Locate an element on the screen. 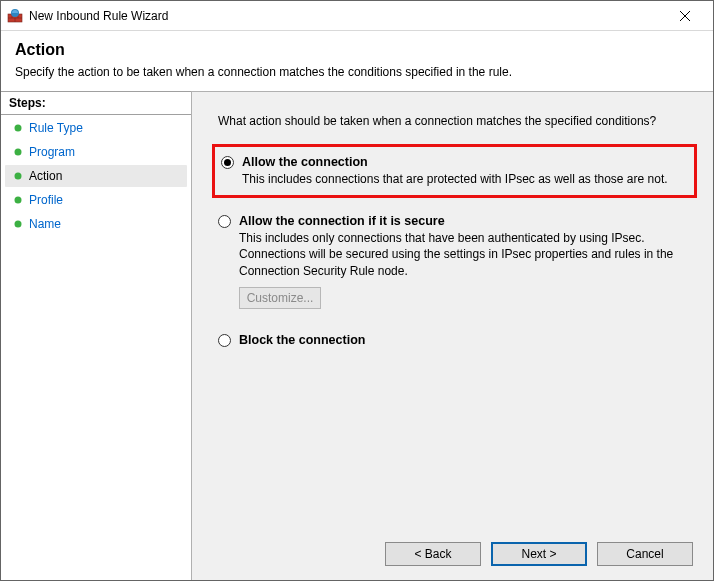  option-allow-secure: Allow the connection if it is secure Thi… is located at coordinates (454, 262).